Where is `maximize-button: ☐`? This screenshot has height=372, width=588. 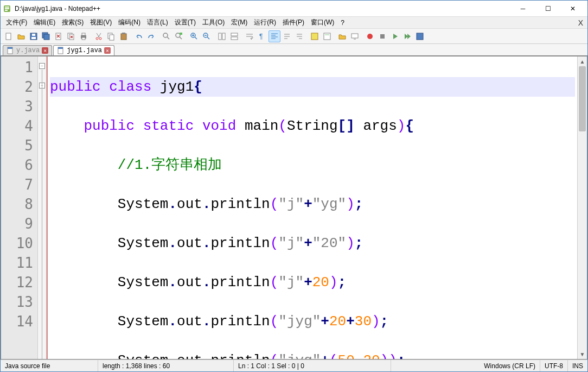
maximize-button: ☐ is located at coordinates (548, 9).